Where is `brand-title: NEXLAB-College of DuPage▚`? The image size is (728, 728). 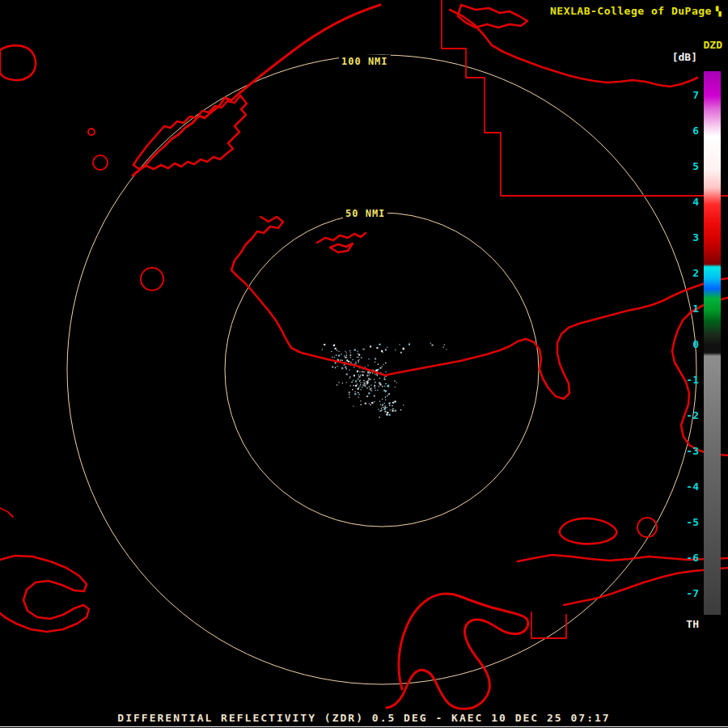
brand-title: NEXLAB-College of DuPage▚ is located at coordinates (636, 11).